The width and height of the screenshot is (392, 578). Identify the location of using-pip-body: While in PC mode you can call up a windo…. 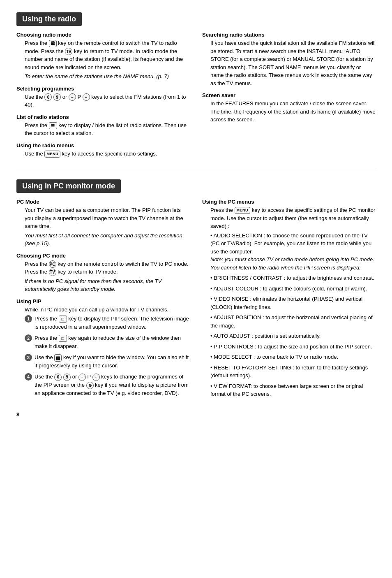
(103, 351).